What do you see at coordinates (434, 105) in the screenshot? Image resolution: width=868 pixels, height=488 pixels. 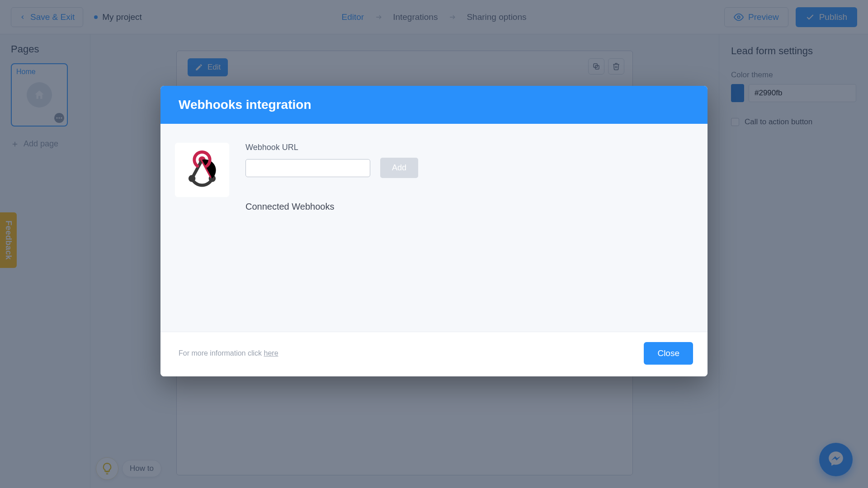 I see `modal-title: Webhooks integration` at bounding box center [434, 105].